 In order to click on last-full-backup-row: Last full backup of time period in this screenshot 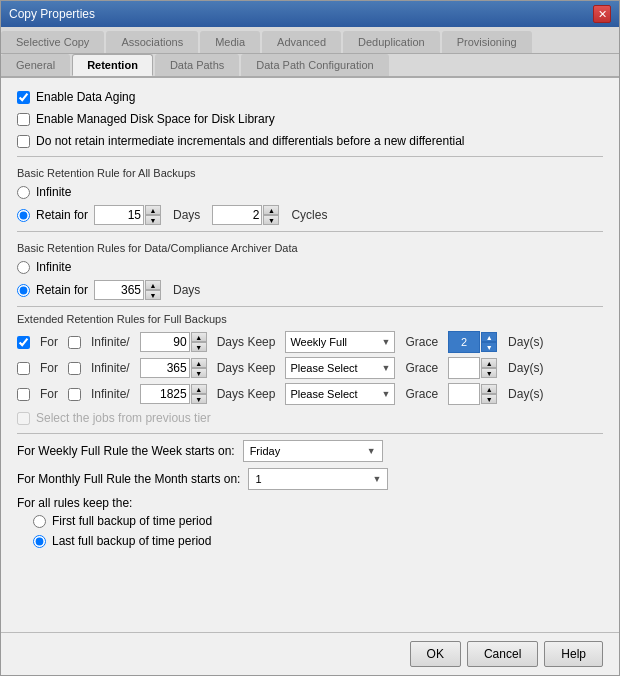, I will do `click(318, 541)`.